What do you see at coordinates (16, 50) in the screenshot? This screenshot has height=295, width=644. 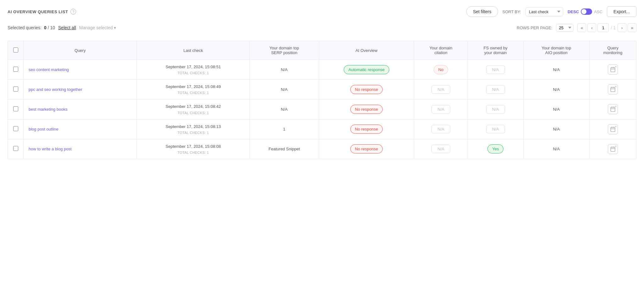 I see `select-all-checkbox` at bounding box center [16, 50].